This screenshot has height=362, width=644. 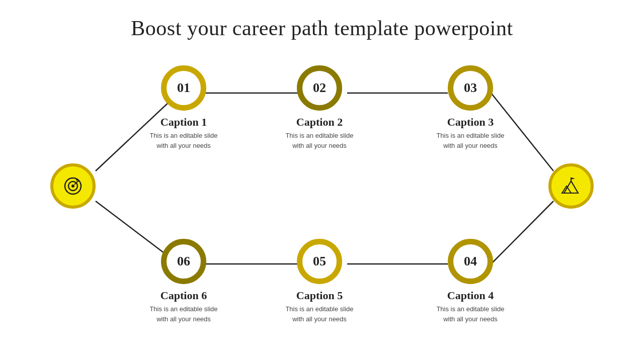 What do you see at coordinates (73, 186) in the screenshot?
I see `left-icon` at bounding box center [73, 186].